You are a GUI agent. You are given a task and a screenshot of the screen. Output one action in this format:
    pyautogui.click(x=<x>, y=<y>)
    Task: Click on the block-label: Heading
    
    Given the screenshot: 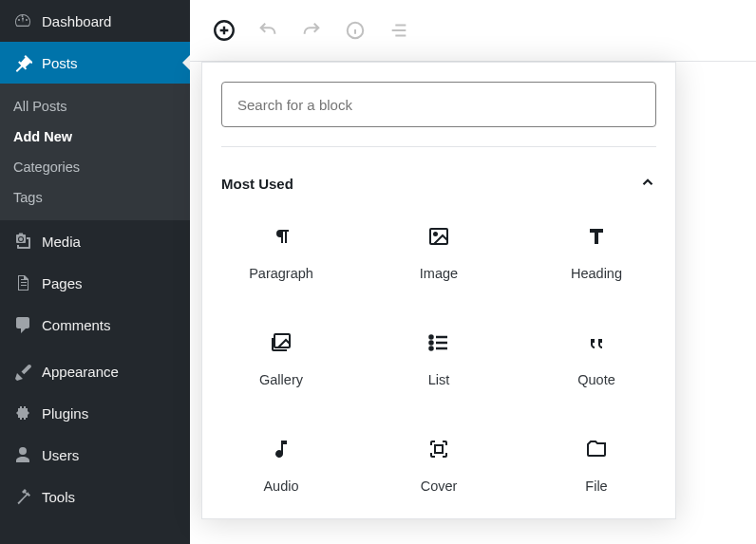 What is the action you would take?
    pyautogui.click(x=596, y=273)
    